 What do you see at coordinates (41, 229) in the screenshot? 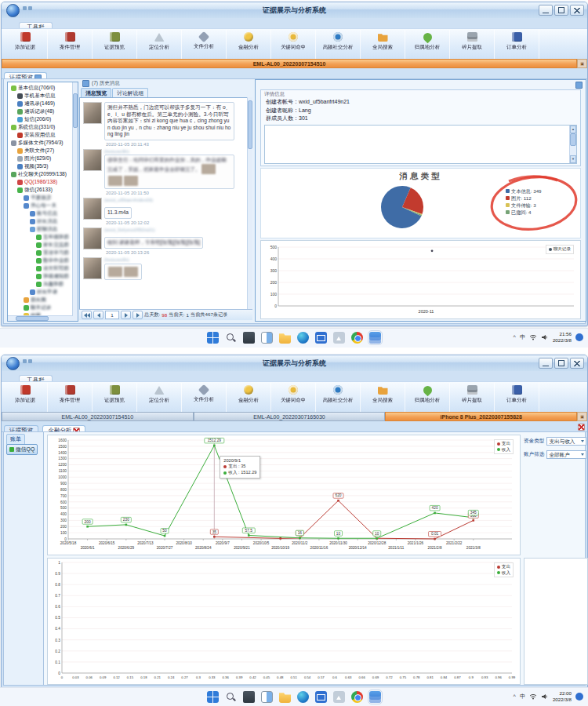
I see `tree-item: 群聊消息` at bounding box center [41, 229].